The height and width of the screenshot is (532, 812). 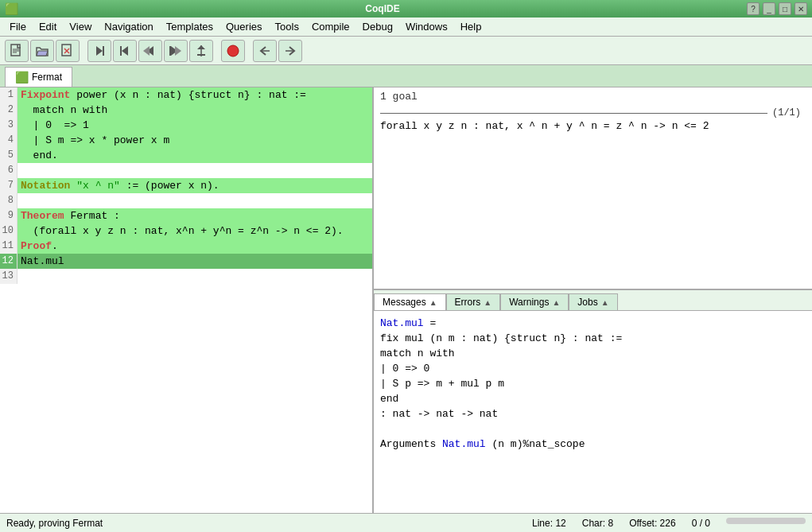 What do you see at coordinates (9, 186) in the screenshot?
I see `line-number-7: 7` at bounding box center [9, 186].